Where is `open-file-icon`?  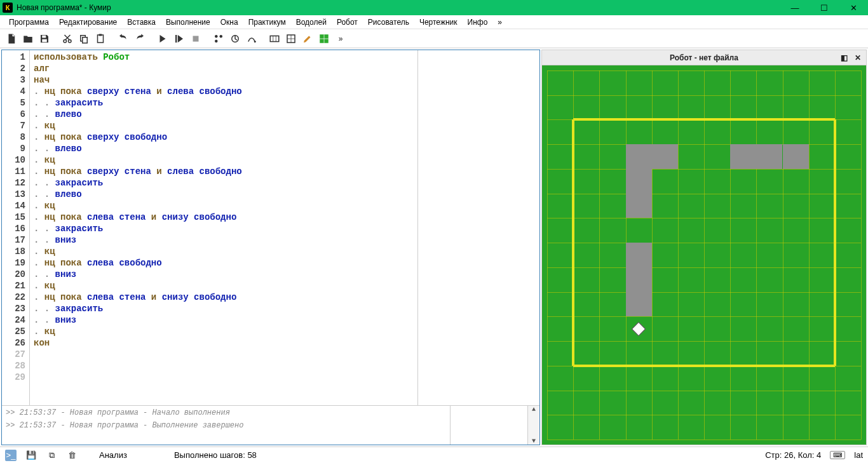 open-file-icon is located at coordinates (28, 39).